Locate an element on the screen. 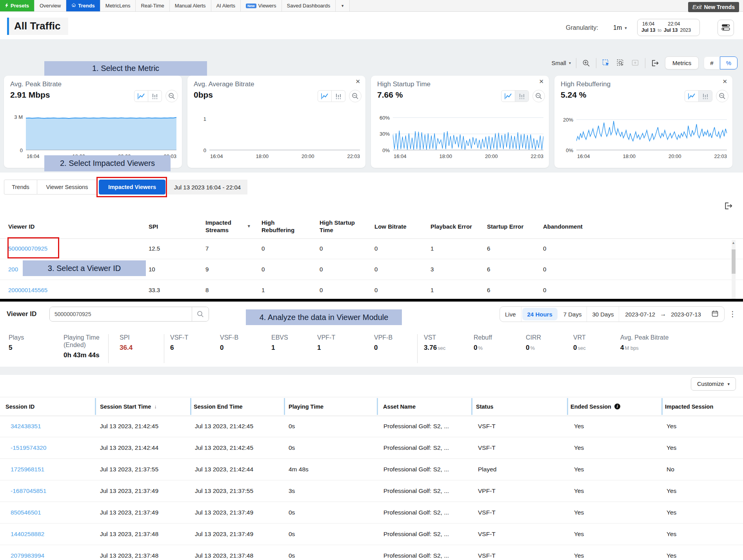 The height and width of the screenshot is (560, 743). impacted-session-cell: Yes is located at coordinates (671, 426).